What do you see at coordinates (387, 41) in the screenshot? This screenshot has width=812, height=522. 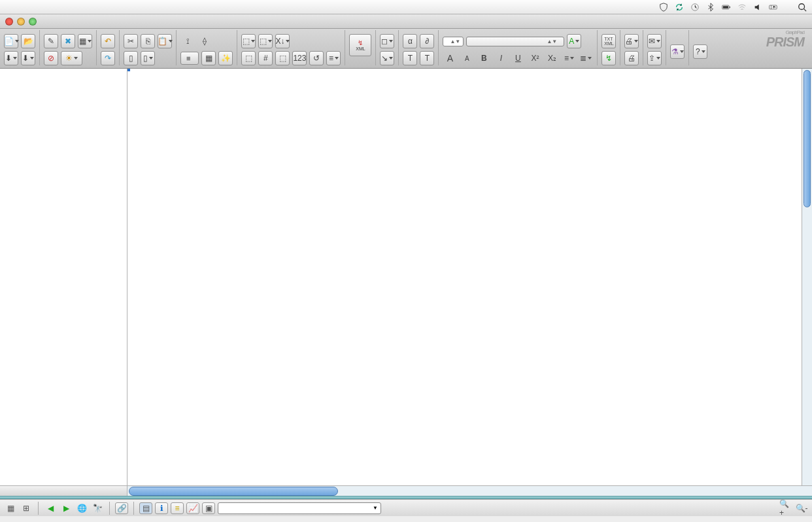 I see `draw-shape-button: ◻` at bounding box center [387, 41].